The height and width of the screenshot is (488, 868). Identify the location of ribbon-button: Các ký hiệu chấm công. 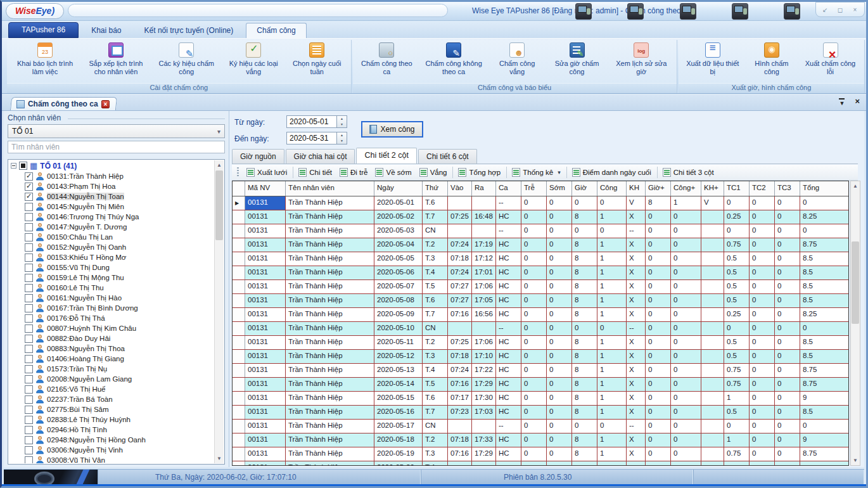
(186, 59).